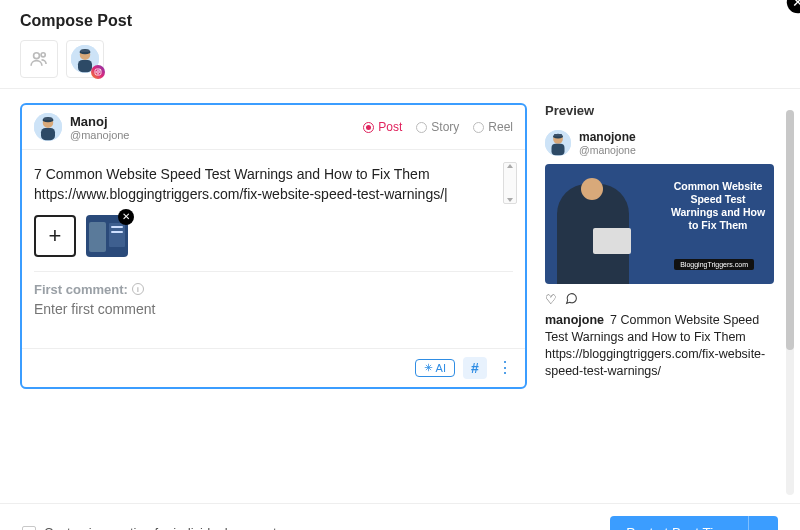 The image size is (800, 530). I want to click on post-type-post: Post, so click(382, 127).